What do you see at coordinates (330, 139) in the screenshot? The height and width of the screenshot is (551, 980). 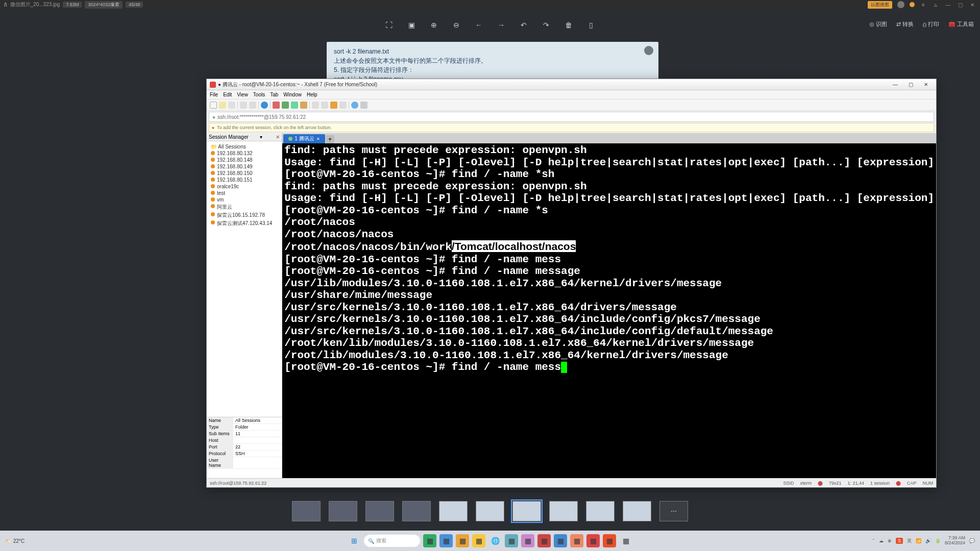 I see `add-tab-button: +` at bounding box center [330, 139].